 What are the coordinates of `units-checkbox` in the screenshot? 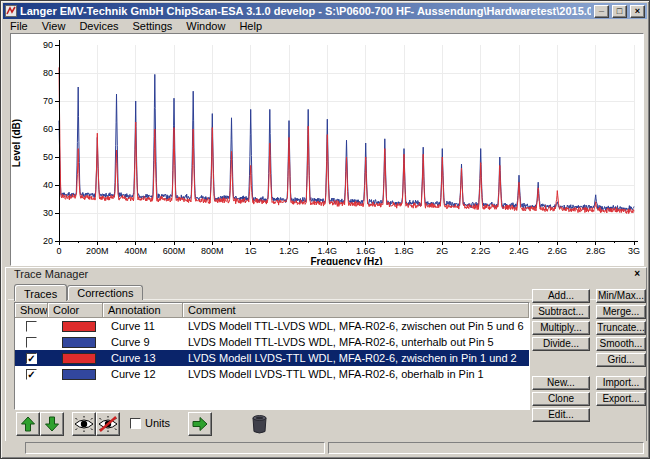 It's located at (136, 424).